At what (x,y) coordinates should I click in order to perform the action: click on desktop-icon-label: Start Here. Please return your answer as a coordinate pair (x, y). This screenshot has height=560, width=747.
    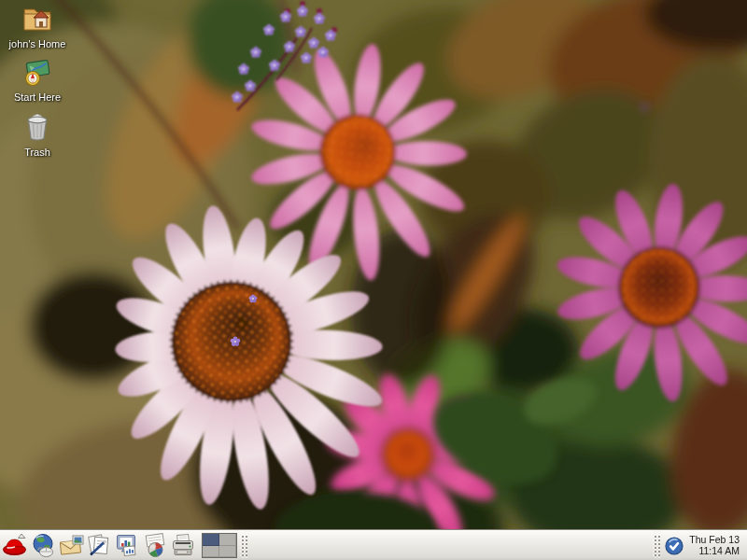
    Looking at the image, I should click on (37, 97).